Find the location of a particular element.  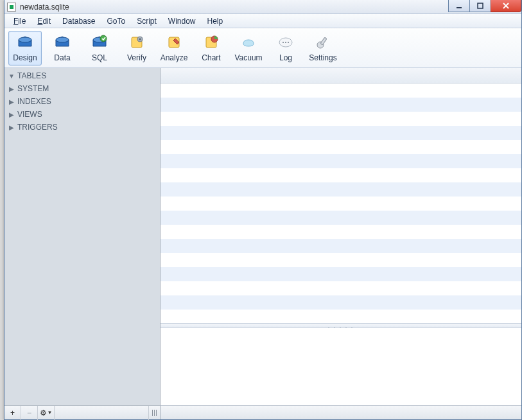

minimize-icon is located at coordinates (459, 6).